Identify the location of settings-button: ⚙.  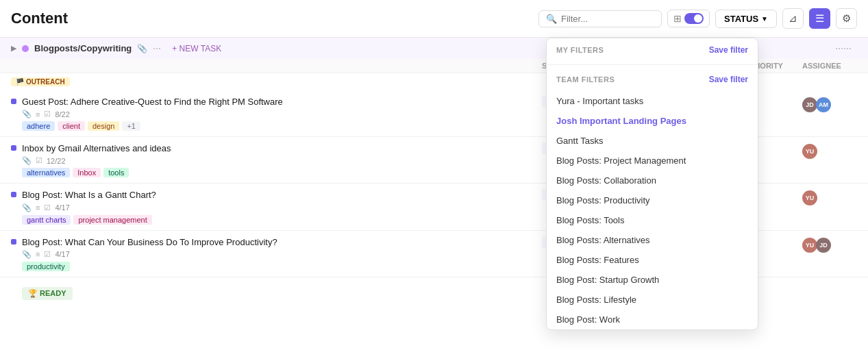
(847, 18).